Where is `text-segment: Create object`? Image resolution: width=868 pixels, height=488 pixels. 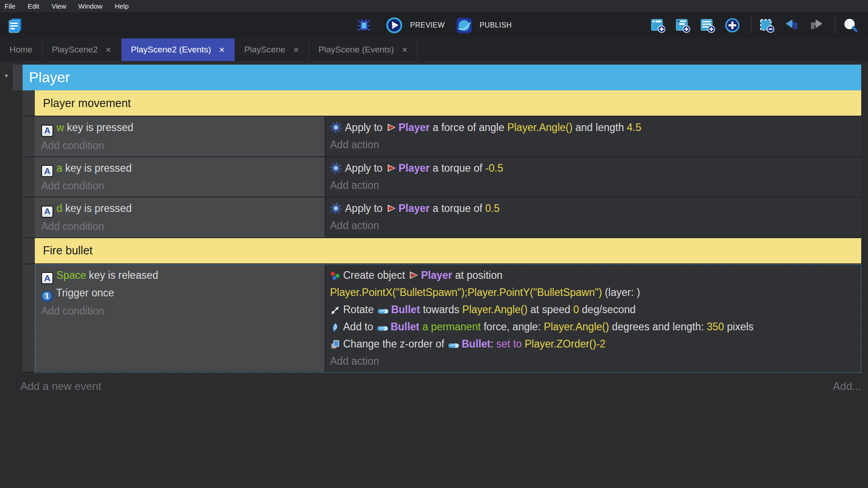 text-segment: Create object is located at coordinates (375, 275).